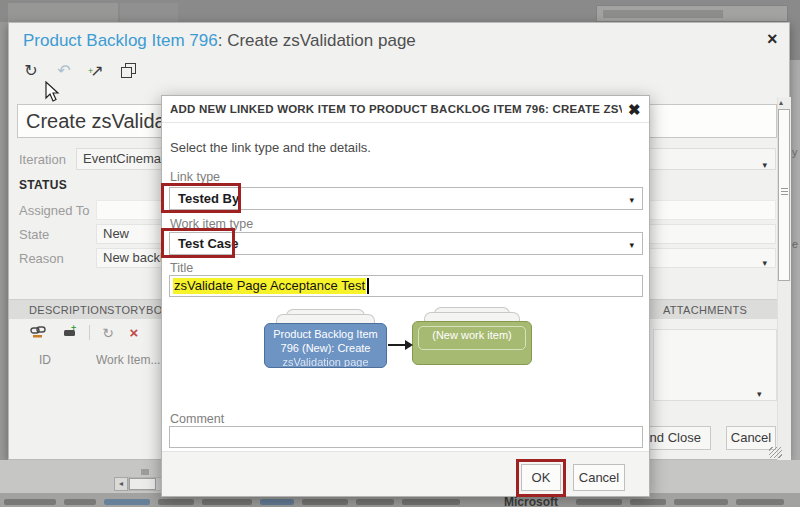 The height and width of the screenshot is (507, 800). Describe the element at coordinates (42, 258) in the screenshot. I see `reason-label: Reason` at that location.